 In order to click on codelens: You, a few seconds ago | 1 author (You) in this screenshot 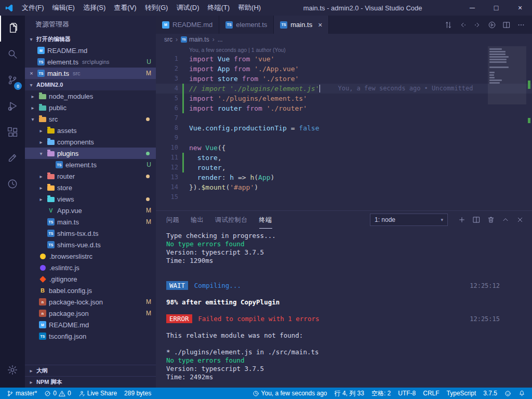, I will do `click(344, 50)`.